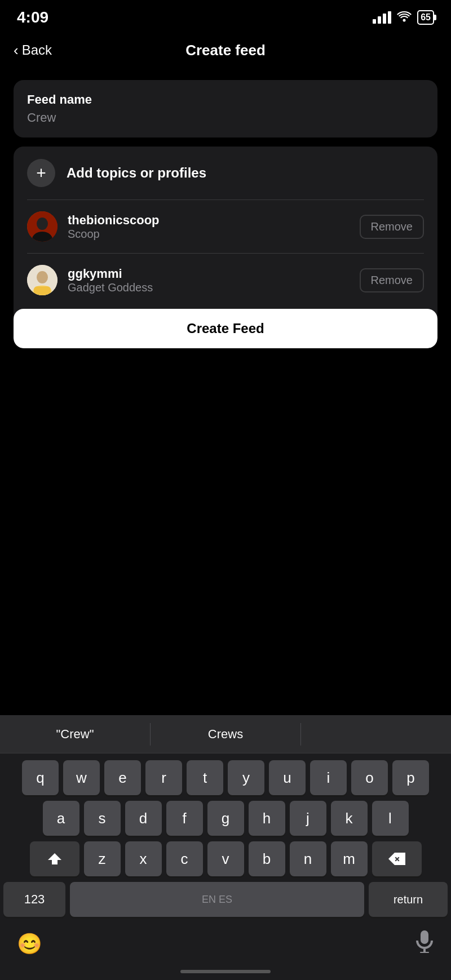 The width and height of the screenshot is (451, 980). I want to click on profile-username-ggkymmi: ggkymmi, so click(209, 274).